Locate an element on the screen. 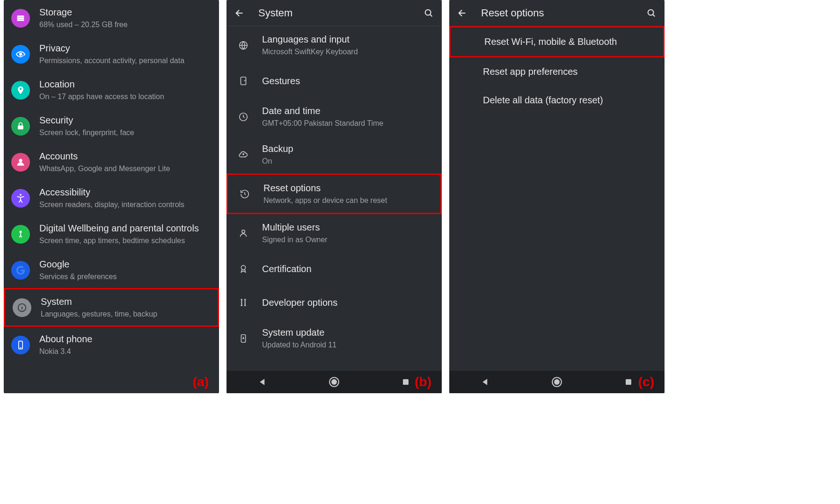 Image resolution: width=840 pixels, height=504 pixels. settings-item-storage: Storage68% used – 20.25 GB free is located at coordinates (111, 18).